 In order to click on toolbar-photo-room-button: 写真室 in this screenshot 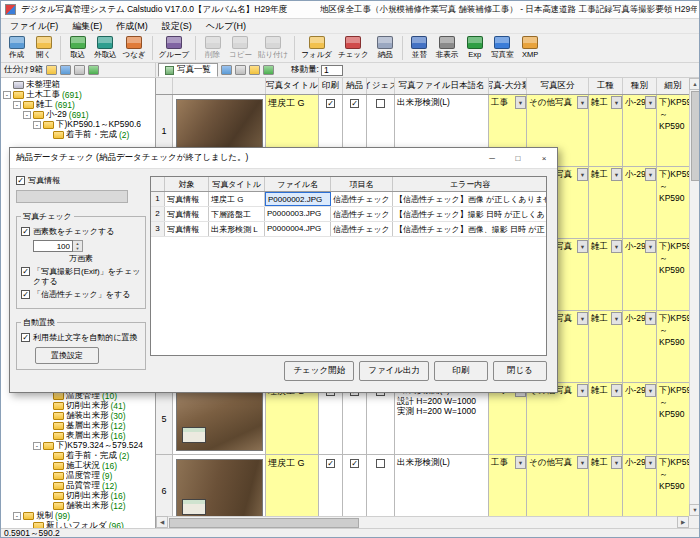, I will do `click(502, 48)`.